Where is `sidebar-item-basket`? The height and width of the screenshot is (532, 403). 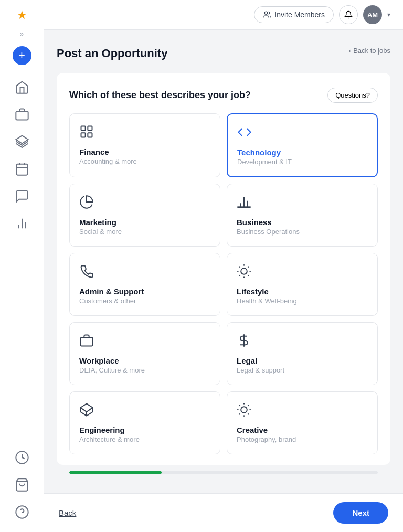
sidebar-item-basket is located at coordinates (22, 485).